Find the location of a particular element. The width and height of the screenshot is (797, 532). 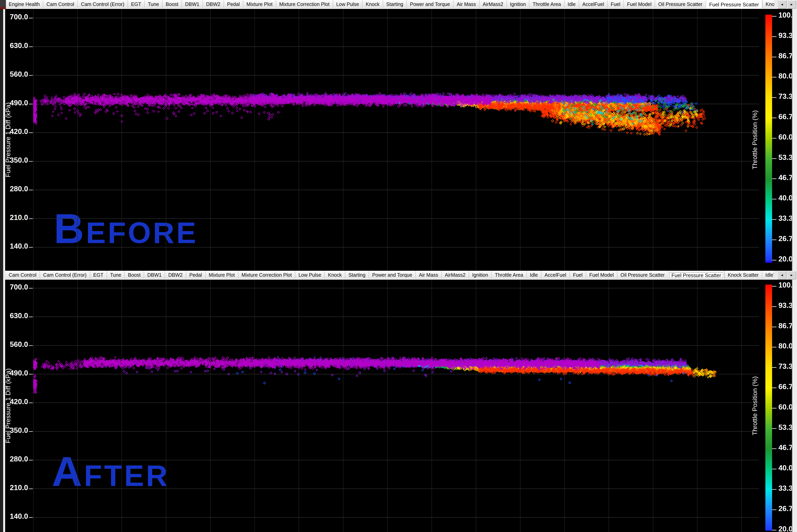

tab: IdleTMF is located at coordinates (768, 275).